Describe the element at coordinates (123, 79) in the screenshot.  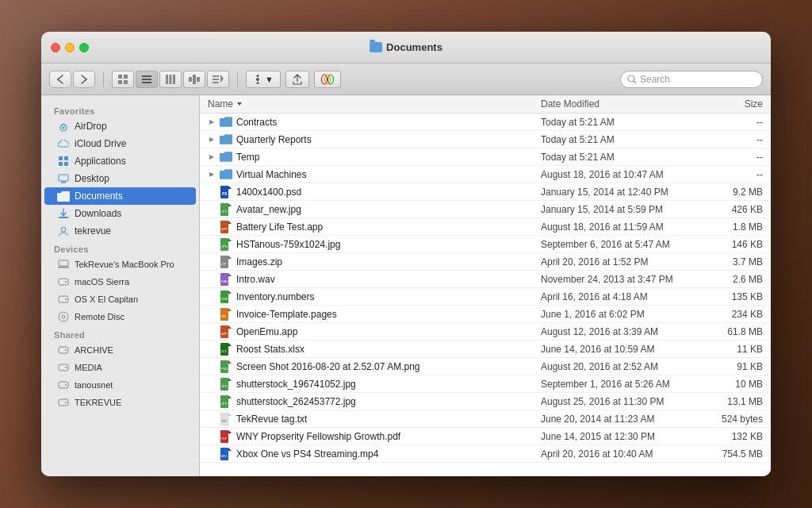
I see `icon-view-button` at that location.